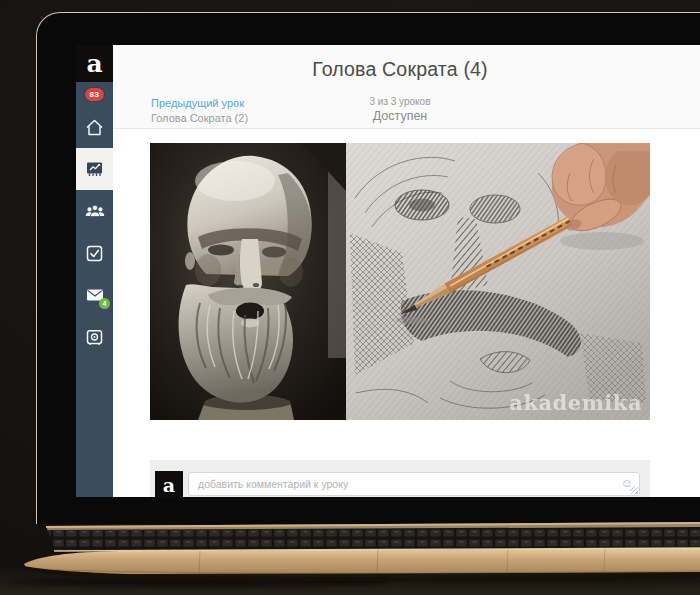 This screenshot has height=595, width=700. I want to click on sidebar-item-messages: 4, so click(94, 295).